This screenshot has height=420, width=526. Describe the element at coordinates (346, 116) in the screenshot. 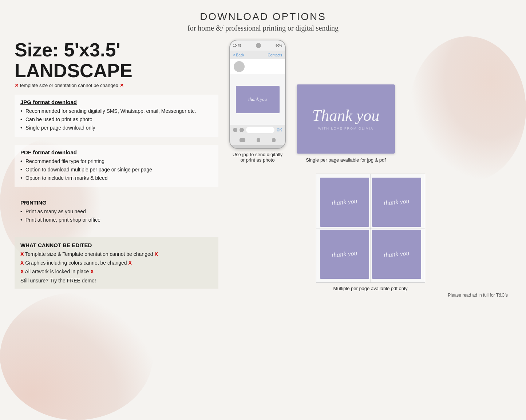

I see `single-card-thank-text: Thank you` at that location.